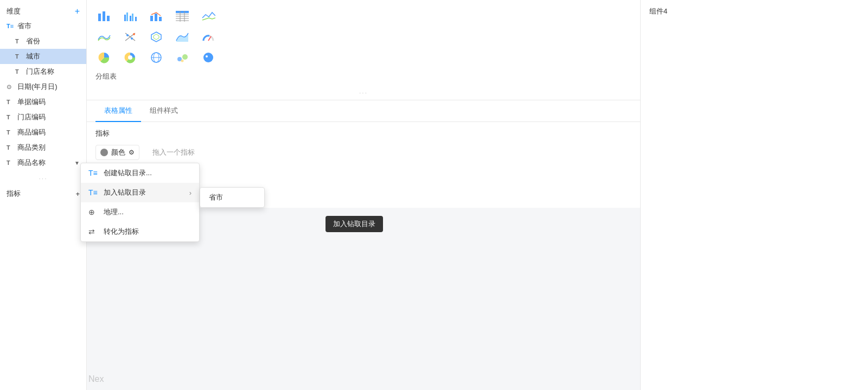  I want to click on tab-table-properties: 表格属性, so click(118, 111).